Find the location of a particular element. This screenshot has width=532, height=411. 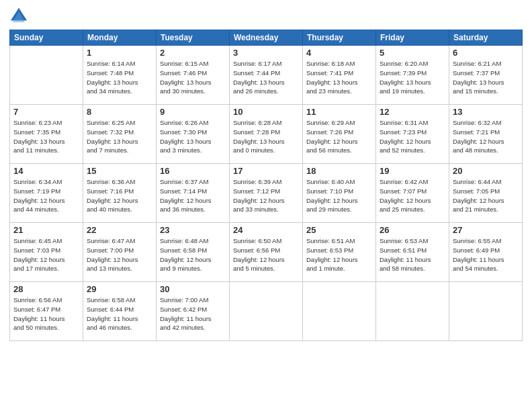

day-number: 16 is located at coordinates (193, 171).